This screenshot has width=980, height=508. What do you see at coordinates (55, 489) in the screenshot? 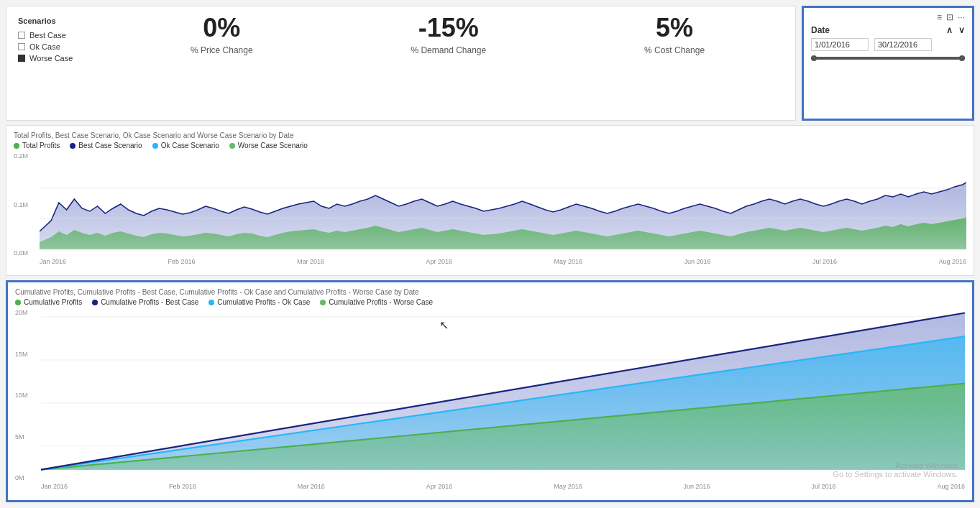
I see `bx-label-jan: Jan 2016` at bounding box center [55, 489].